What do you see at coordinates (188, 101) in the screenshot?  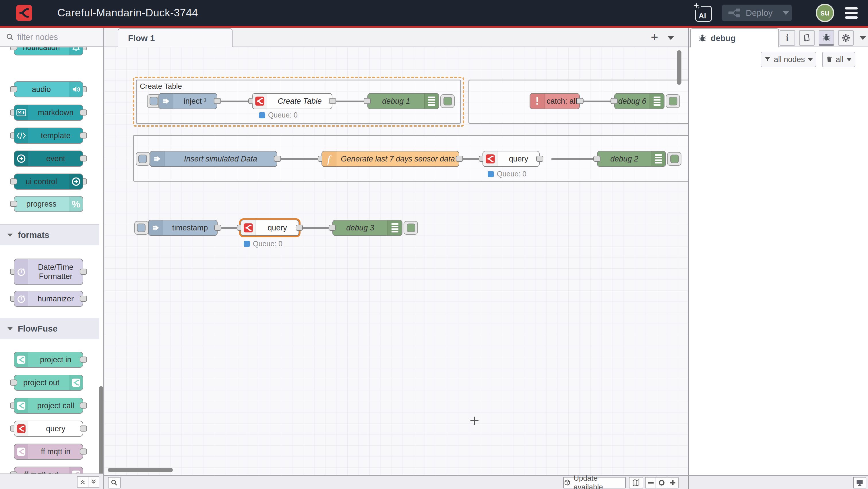 I see `node-inject-1: inject ¹` at bounding box center [188, 101].